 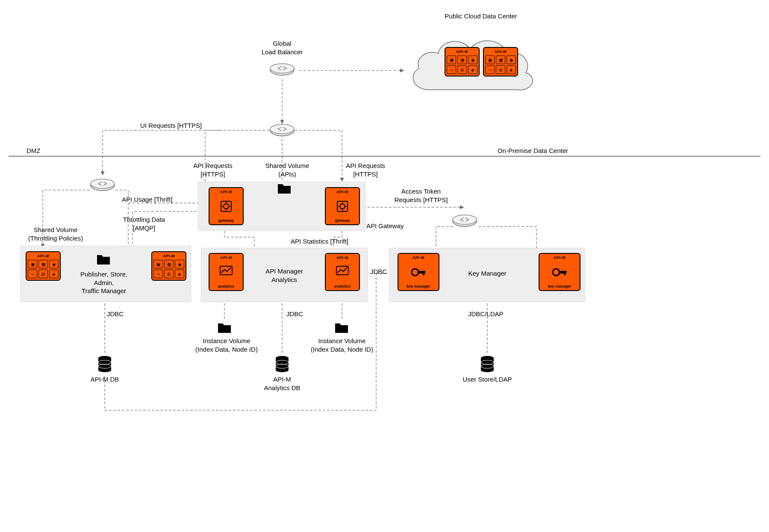 I want to click on keymgr-1: API-Mkey manager, so click(x=418, y=272).